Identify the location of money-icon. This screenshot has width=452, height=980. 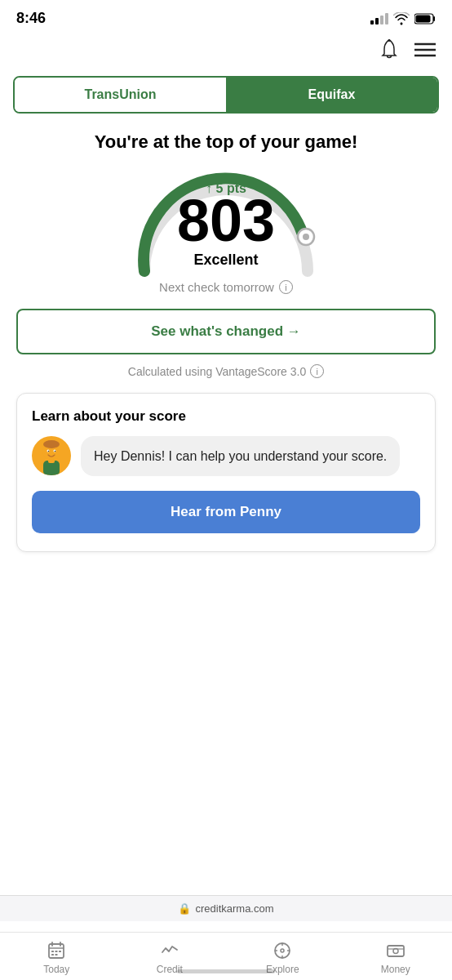
(396, 951).